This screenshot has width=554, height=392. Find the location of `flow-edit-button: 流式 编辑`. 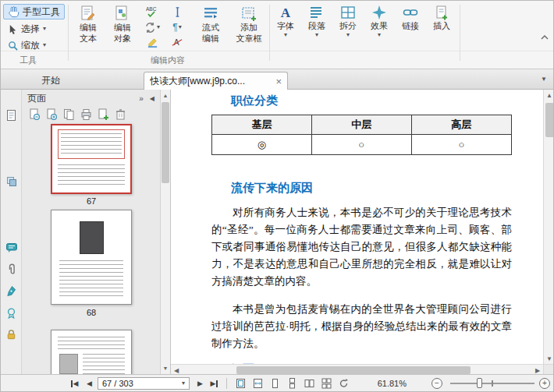

flow-edit-button: 流式 编辑 is located at coordinates (211, 24).